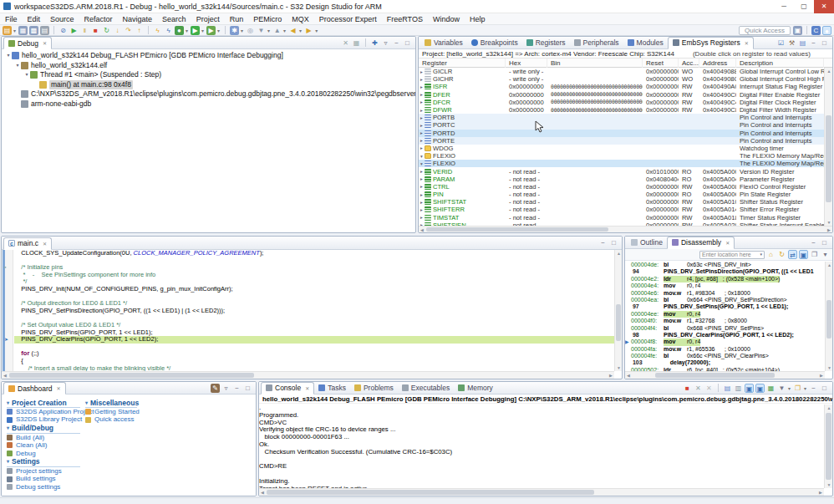 The image size is (834, 504). Describe the element at coordinates (462, 64) in the screenshot. I see `column-header-register: Register` at that location.